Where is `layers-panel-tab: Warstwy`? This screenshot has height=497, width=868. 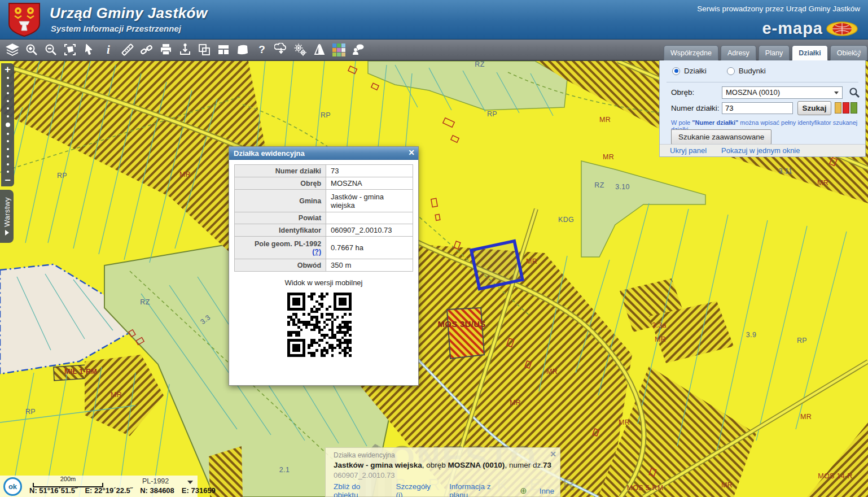
layers-panel-tab: Warstwy is located at coordinates (7, 216).